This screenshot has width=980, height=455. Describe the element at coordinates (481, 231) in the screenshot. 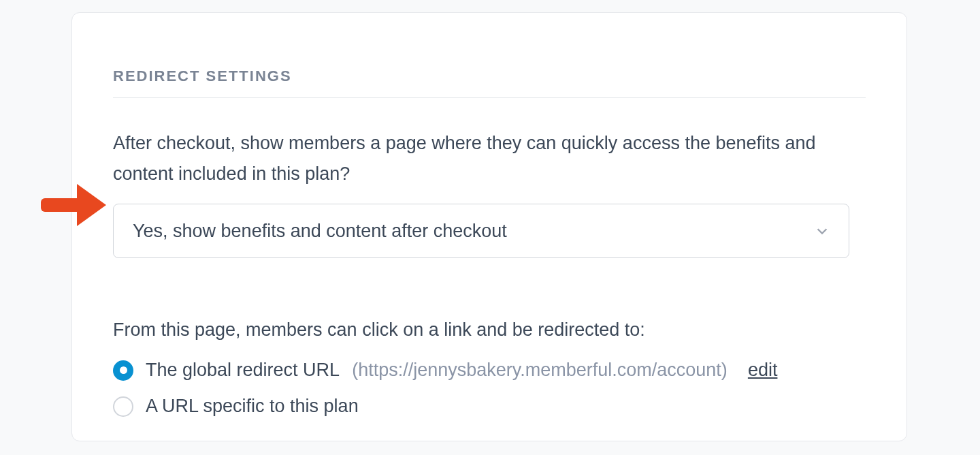

I see `show-benefits-select: Yes, show benefits and content after che…` at that location.